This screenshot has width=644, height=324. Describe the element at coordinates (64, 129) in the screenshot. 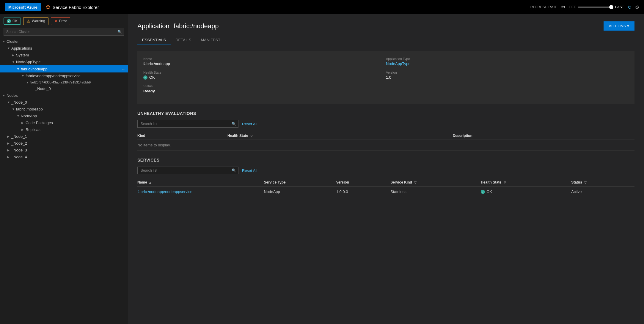

I see `tree-item-replicas: ▶ Replicas` at that location.